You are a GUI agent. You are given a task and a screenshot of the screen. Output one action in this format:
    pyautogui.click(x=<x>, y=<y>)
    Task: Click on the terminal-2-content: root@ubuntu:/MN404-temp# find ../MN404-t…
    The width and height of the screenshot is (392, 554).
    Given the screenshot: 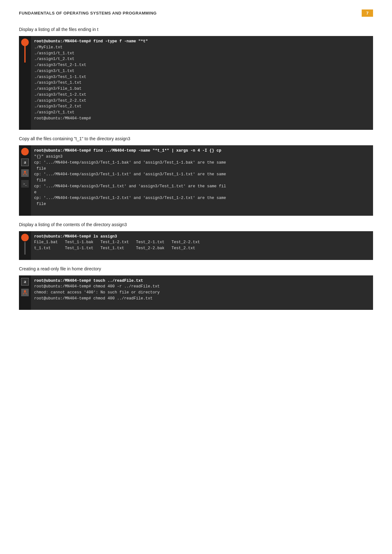 What is the action you would take?
    pyautogui.click(x=202, y=180)
    